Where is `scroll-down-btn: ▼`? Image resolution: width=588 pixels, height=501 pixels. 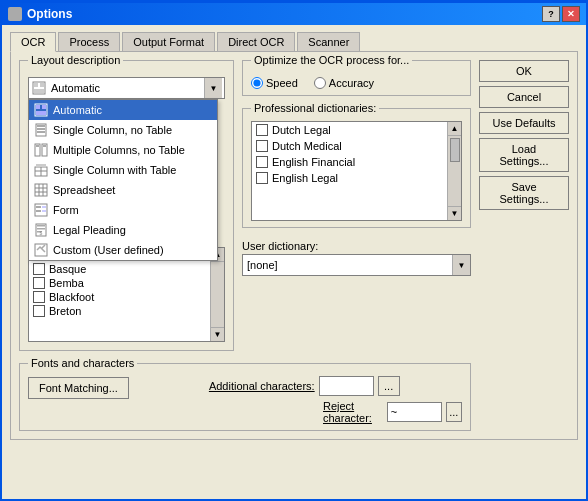
scroll-down-btn: ▼ is located at coordinates (218, 334).